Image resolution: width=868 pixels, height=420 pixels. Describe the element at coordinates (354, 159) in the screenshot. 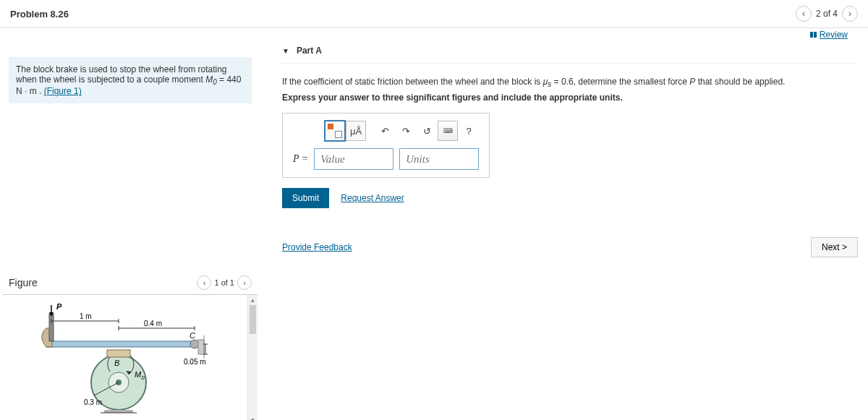

I see `value-input` at that location.